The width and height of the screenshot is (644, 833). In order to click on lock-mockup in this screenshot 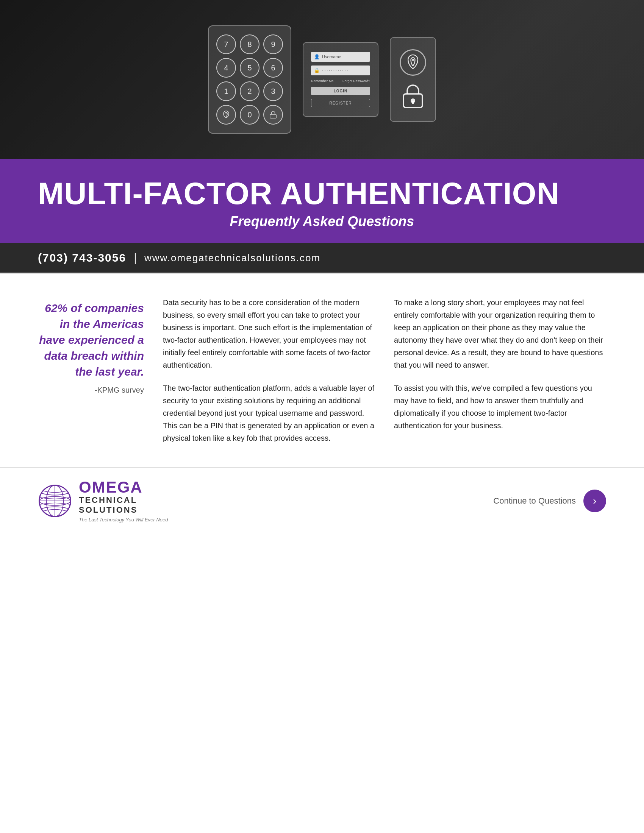, I will do `click(413, 79)`.